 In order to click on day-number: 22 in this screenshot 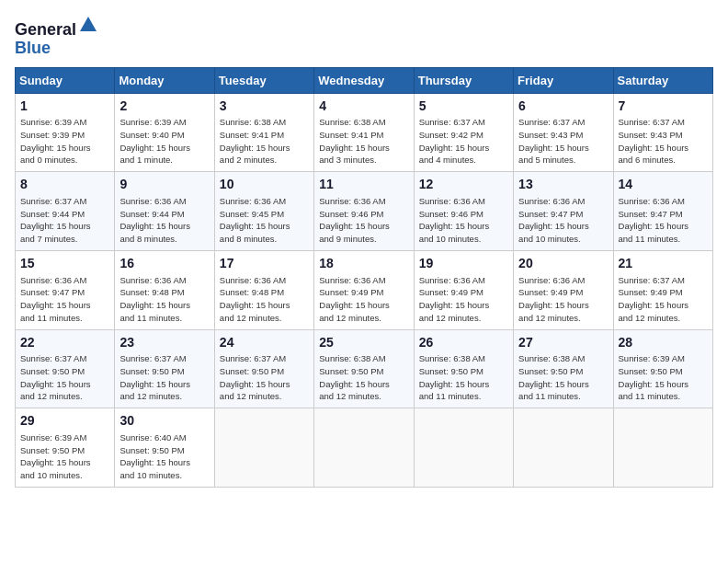, I will do `click(64, 343)`.